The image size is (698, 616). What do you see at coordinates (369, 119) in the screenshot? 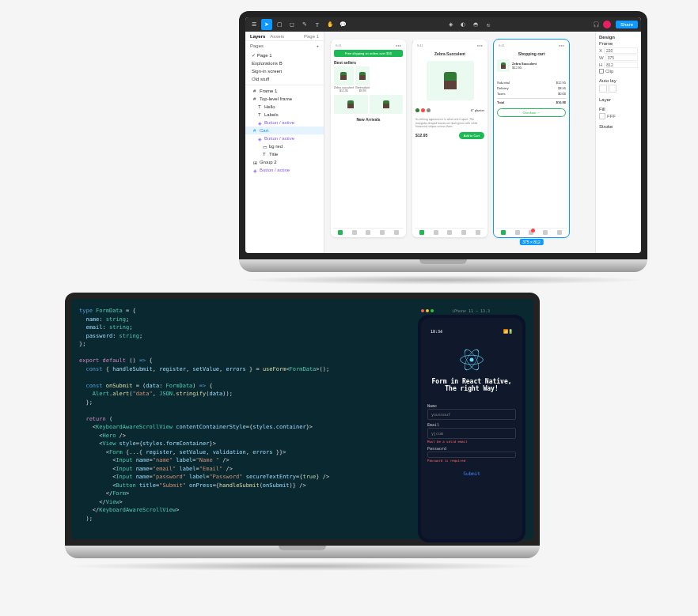
I see `section-title: New Arrivals` at bounding box center [369, 119].